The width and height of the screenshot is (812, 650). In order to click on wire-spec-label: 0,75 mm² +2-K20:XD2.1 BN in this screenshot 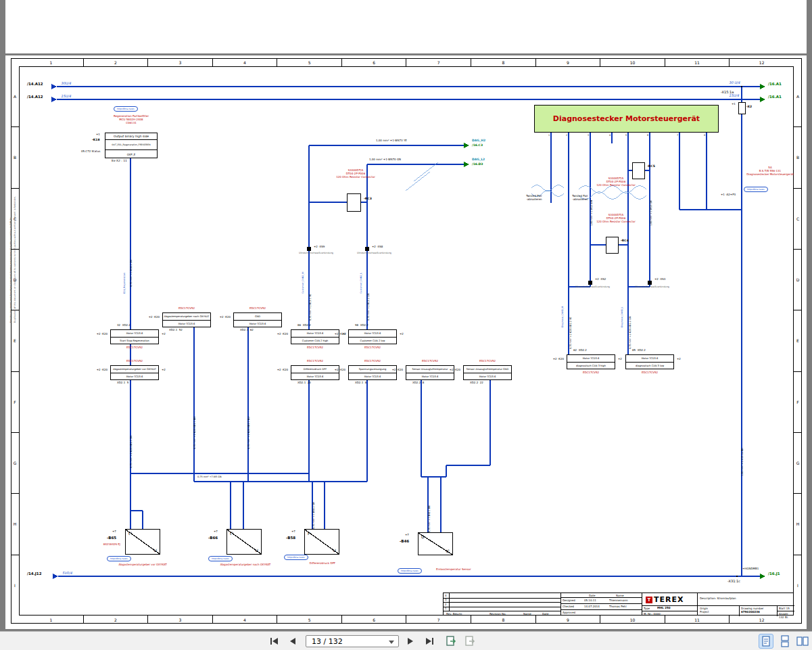, I will do `click(195, 433)`.